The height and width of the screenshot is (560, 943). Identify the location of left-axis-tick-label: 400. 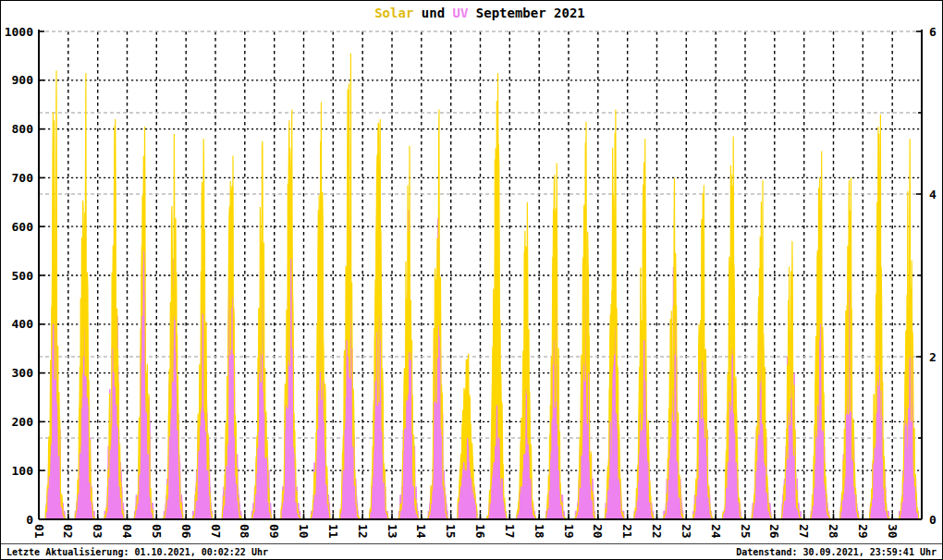
(23, 323).